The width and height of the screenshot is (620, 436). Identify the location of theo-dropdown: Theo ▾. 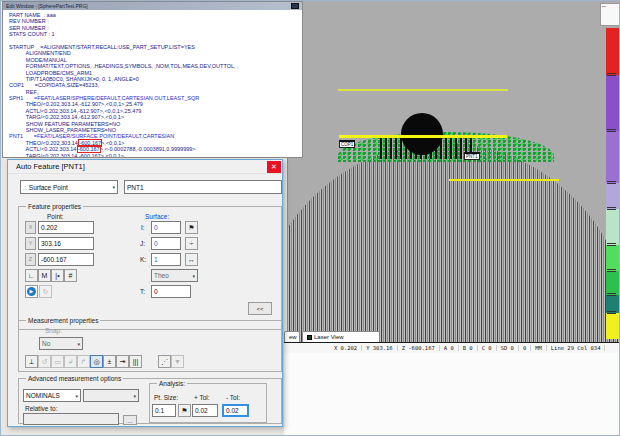
(174, 276).